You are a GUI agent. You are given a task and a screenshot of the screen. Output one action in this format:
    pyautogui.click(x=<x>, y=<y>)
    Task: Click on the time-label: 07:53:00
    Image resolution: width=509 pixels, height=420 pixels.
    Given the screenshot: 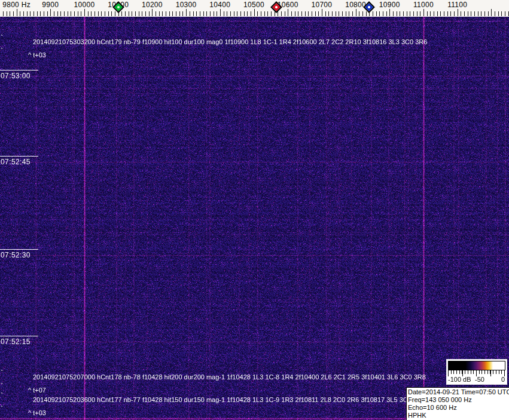 What is the action you would take?
    pyautogui.click(x=19, y=75)
    